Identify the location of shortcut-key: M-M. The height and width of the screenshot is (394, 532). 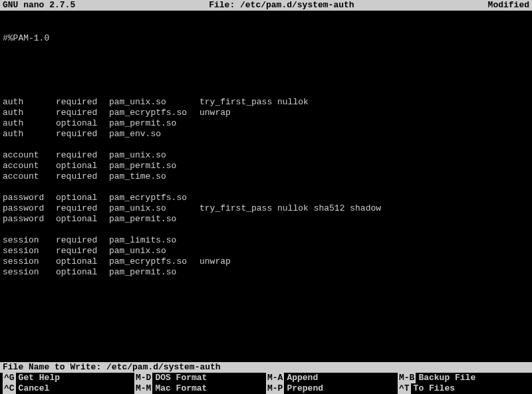
(144, 389).